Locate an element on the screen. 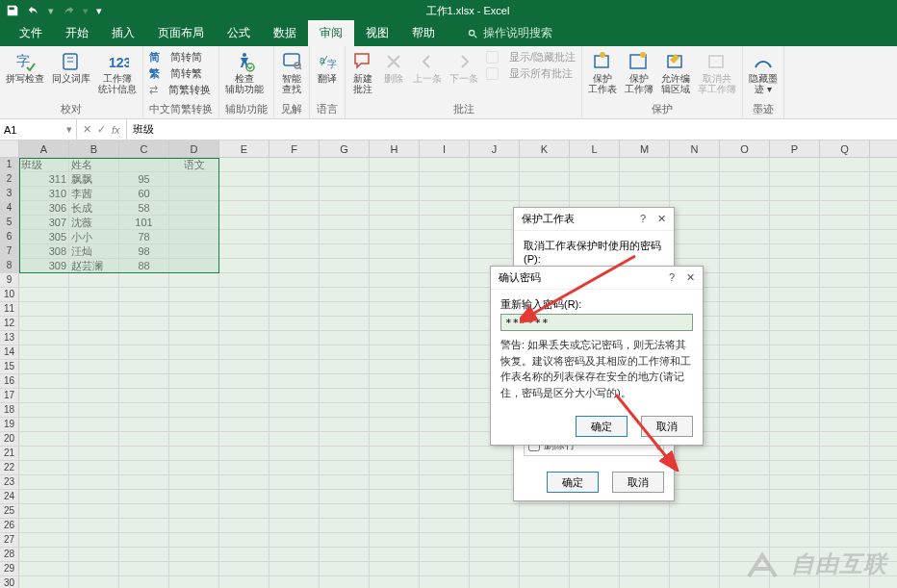 The image size is (897, 588). row-header: 16 is located at coordinates (10, 381).